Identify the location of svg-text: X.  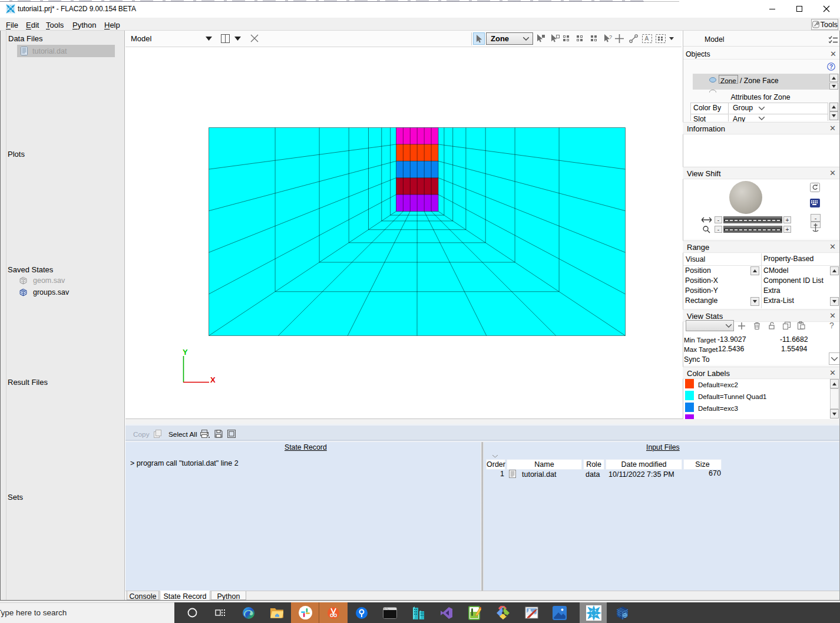
(213, 380).